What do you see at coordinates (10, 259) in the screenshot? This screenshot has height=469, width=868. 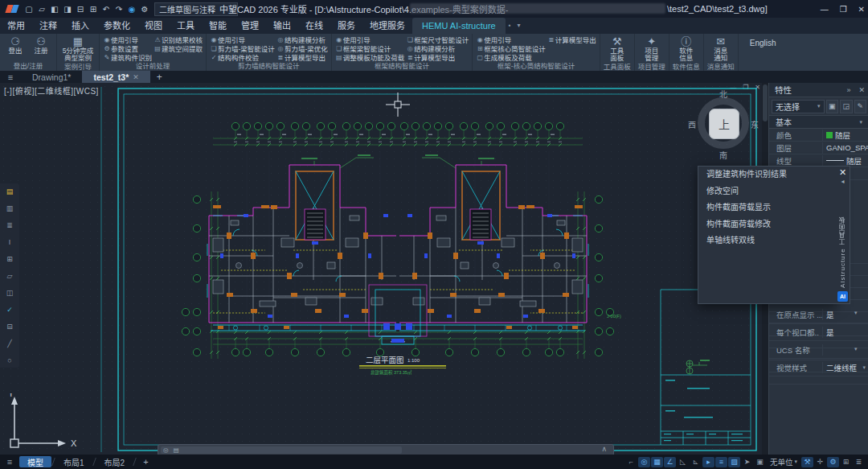 I see `tool-block-icon: ⊞` at bounding box center [10, 259].